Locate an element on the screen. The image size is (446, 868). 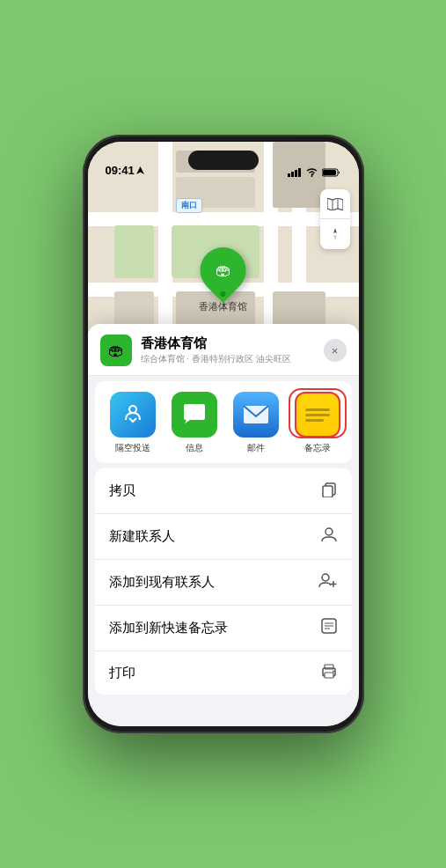
share-airdrop: 隔空投送 is located at coordinates (133, 423).